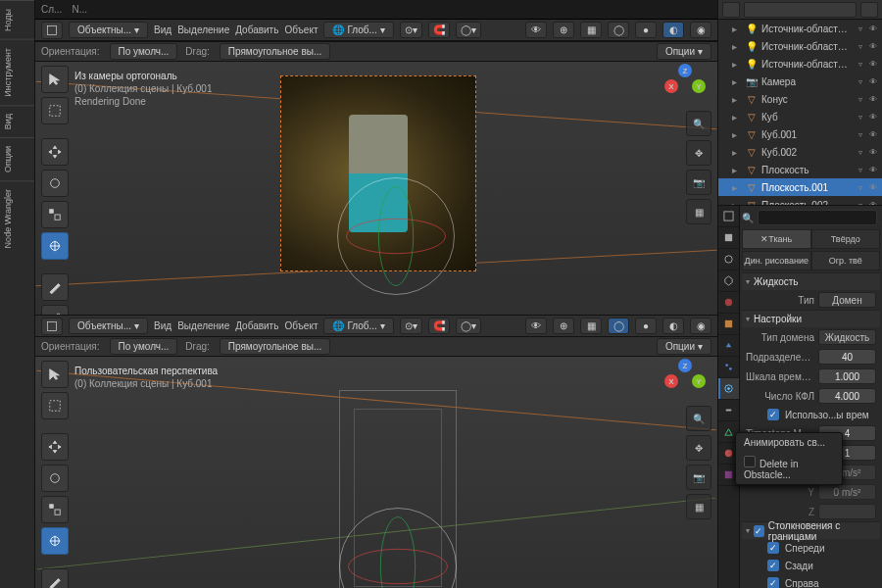  Describe the element at coordinates (396, 236) in the screenshot. I see `rotation-gizmo` at that location.